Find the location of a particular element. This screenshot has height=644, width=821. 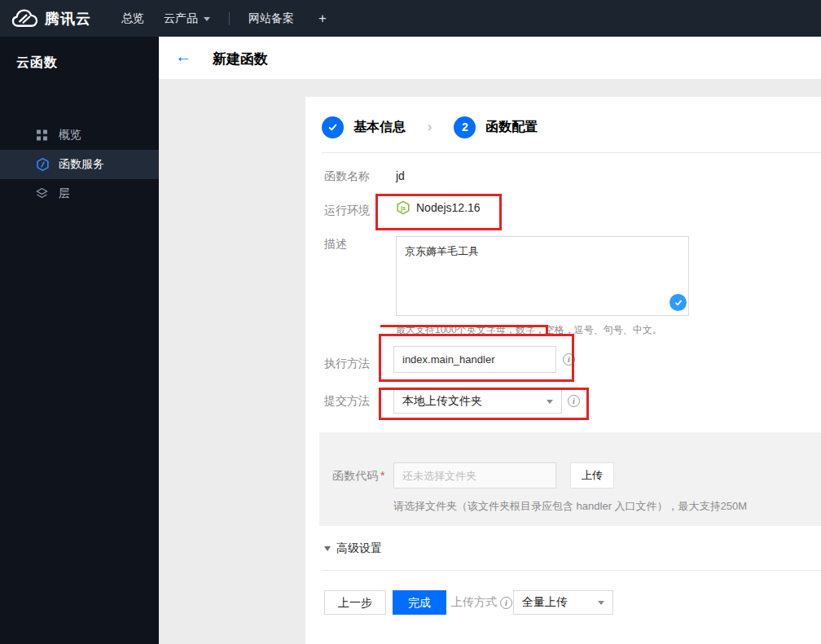

page-title: 新建函数 is located at coordinates (240, 59).